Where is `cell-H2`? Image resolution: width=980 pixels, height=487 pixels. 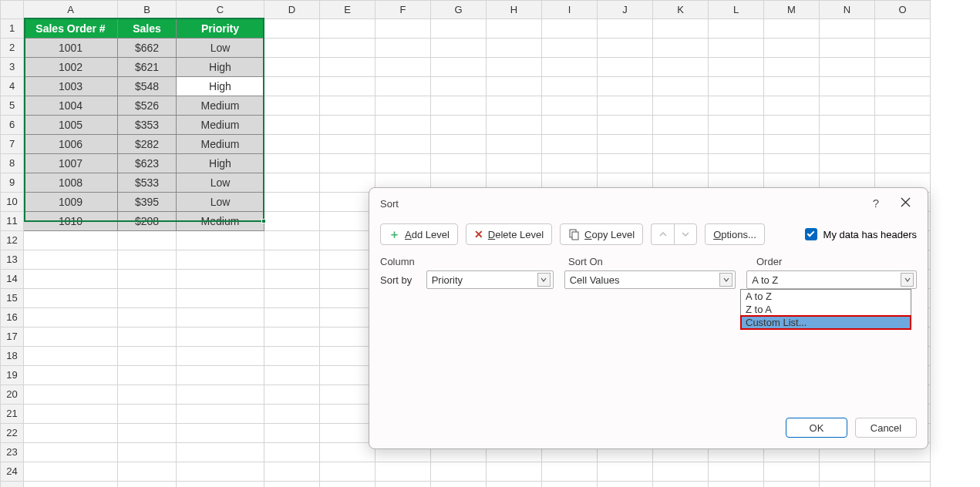 cell-H2 is located at coordinates (514, 48).